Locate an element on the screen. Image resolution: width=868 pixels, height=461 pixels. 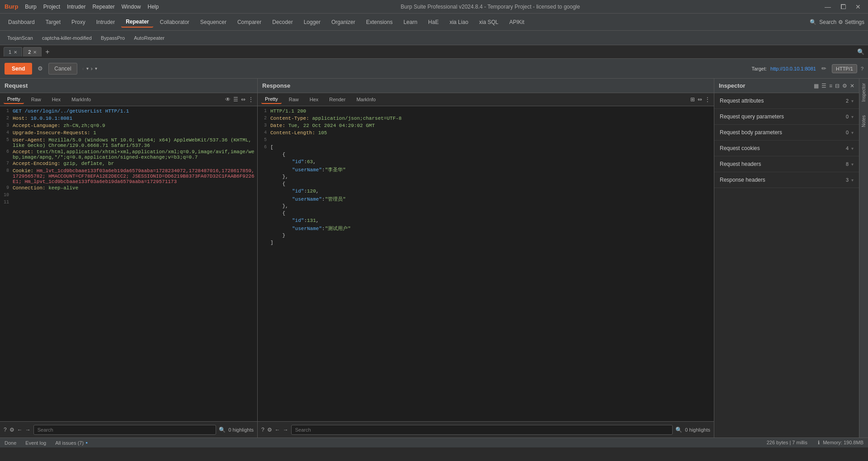
secondary-bar: TsojanScan captcha-killer-modified Bypas… is located at coordinates (434, 38).